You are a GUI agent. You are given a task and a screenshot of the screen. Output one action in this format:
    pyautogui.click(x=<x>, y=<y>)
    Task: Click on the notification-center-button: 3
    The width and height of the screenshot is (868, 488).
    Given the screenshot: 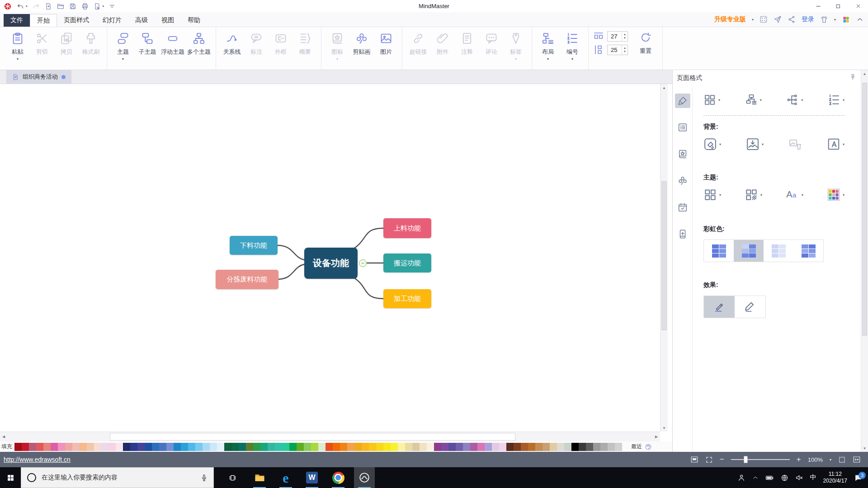 What is the action you would take?
    pyautogui.click(x=858, y=478)
    